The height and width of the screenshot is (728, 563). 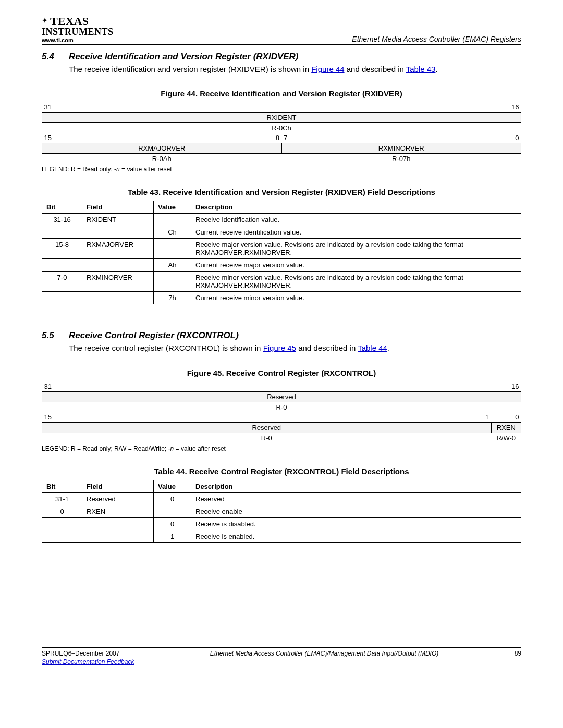 What do you see at coordinates (282, 511) in the screenshot?
I see `table-row: 0RXENReceive enable` at bounding box center [282, 511].